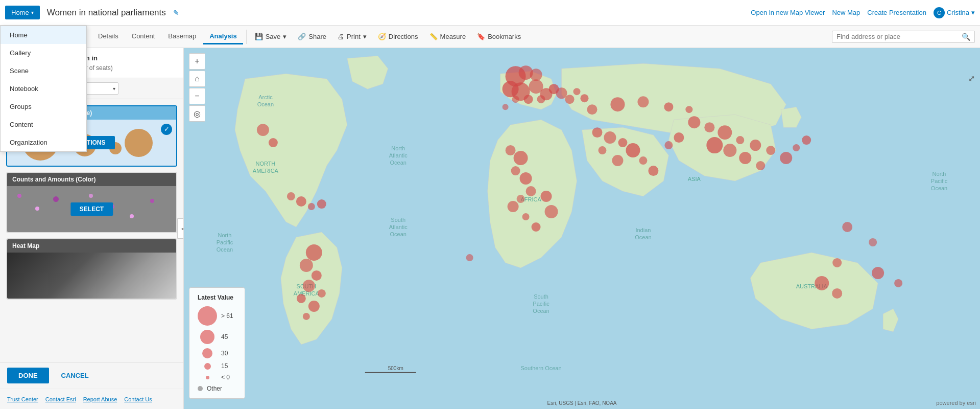 The width and height of the screenshot is (980, 409). Describe the element at coordinates (181, 229) in the screenshot. I see `panel-collapse-button: ◀` at that location.